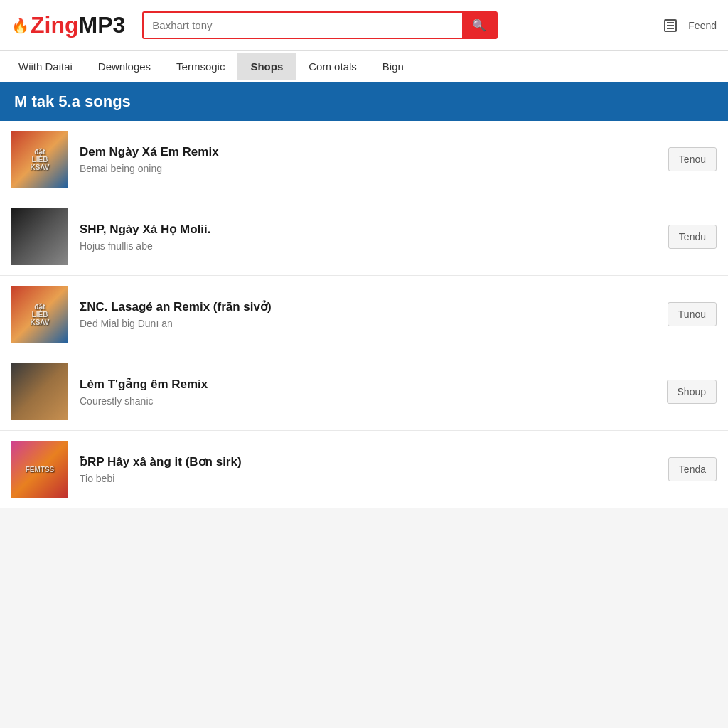  What do you see at coordinates (368, 159) in the screenshot?
I see `song-info-1: Dem Ngày Xá Em Remix Bemai being oning` at bounding box center [368, 159].